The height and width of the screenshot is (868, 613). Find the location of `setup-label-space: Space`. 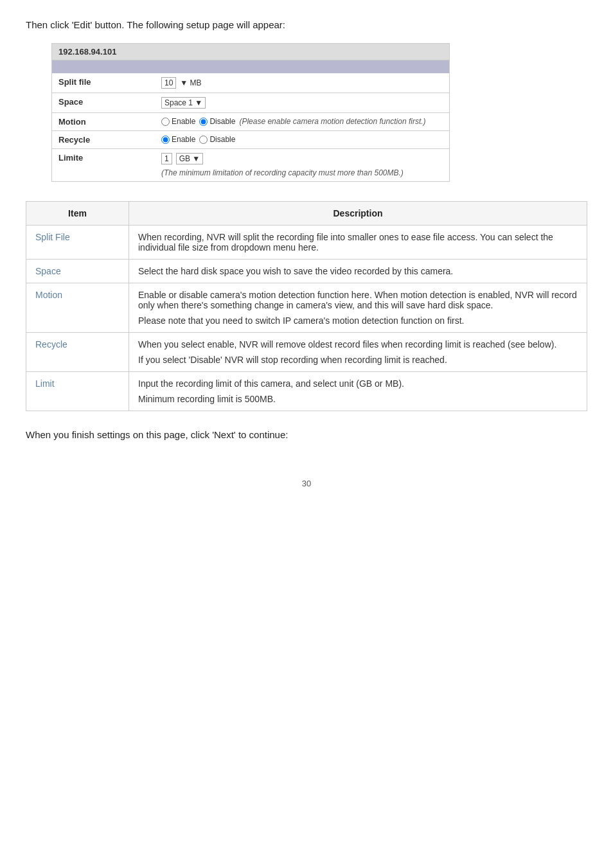

setup-label-space: Space is located at coordinates (110, 102).